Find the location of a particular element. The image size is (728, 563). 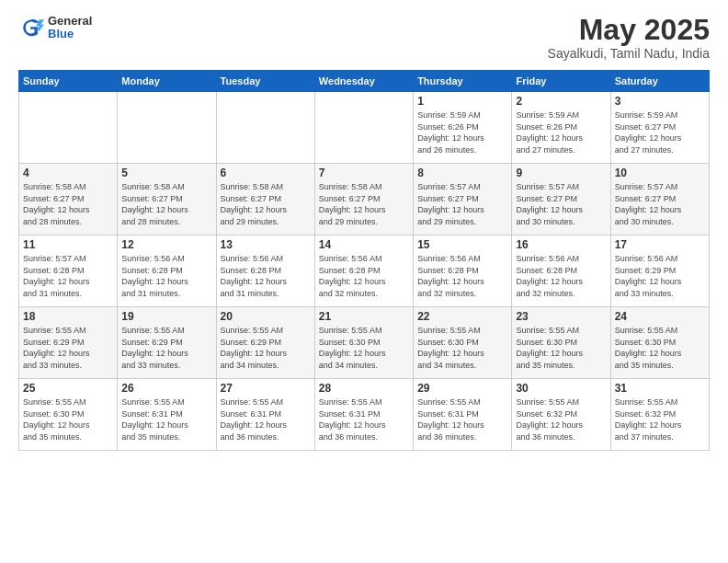

day-number: 10 is located at coordinates (660, 173).